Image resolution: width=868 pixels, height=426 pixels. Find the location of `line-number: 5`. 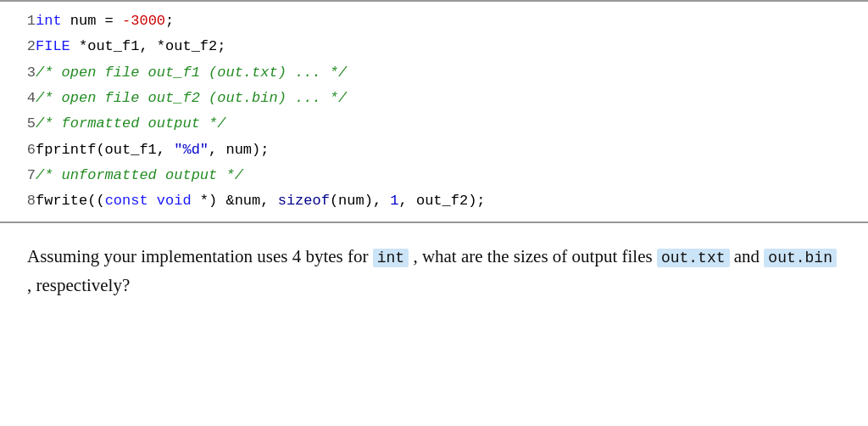

line-number: 5 is located at coordinates (18, 124).